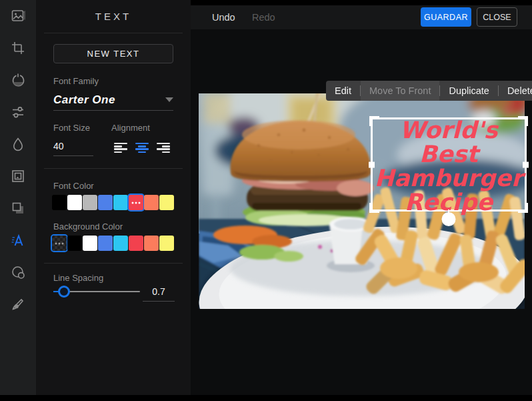 This screenshot has height=401, width=532. What do you see at coordinates (163, 148) in the screenshot?
I see `align-right-button` at bounding box center [163, 148].